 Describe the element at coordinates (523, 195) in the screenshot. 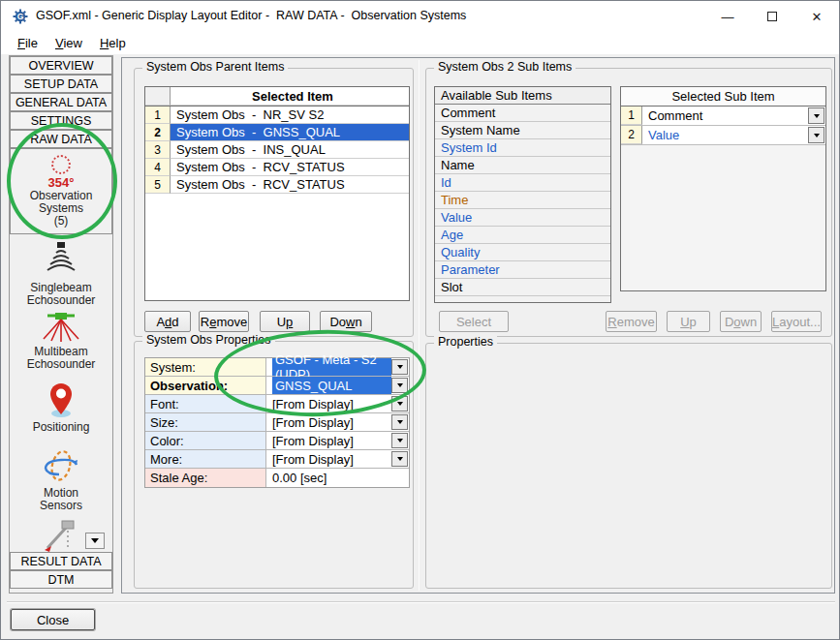

I see `available-sub-items-list: Available Sub Items Comment System Name …` at that location.